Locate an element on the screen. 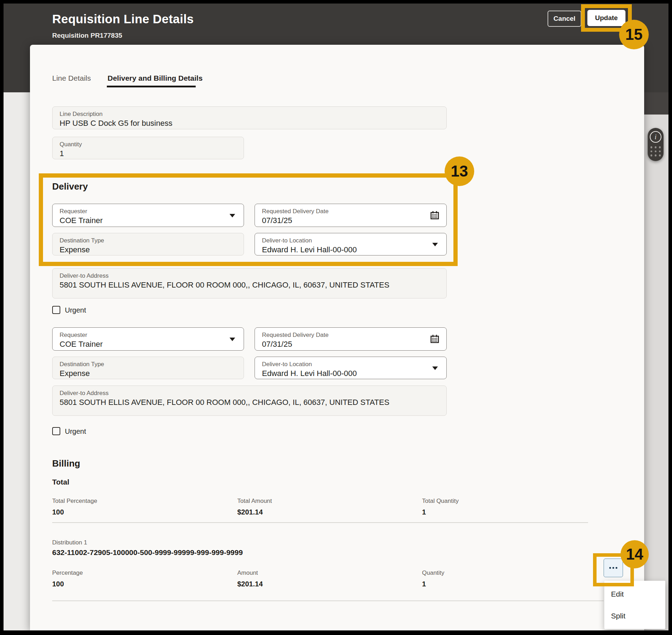  deliver-to-location-value: Edward H. Levi Hall-00-000 is located at coordinates (350, 374).